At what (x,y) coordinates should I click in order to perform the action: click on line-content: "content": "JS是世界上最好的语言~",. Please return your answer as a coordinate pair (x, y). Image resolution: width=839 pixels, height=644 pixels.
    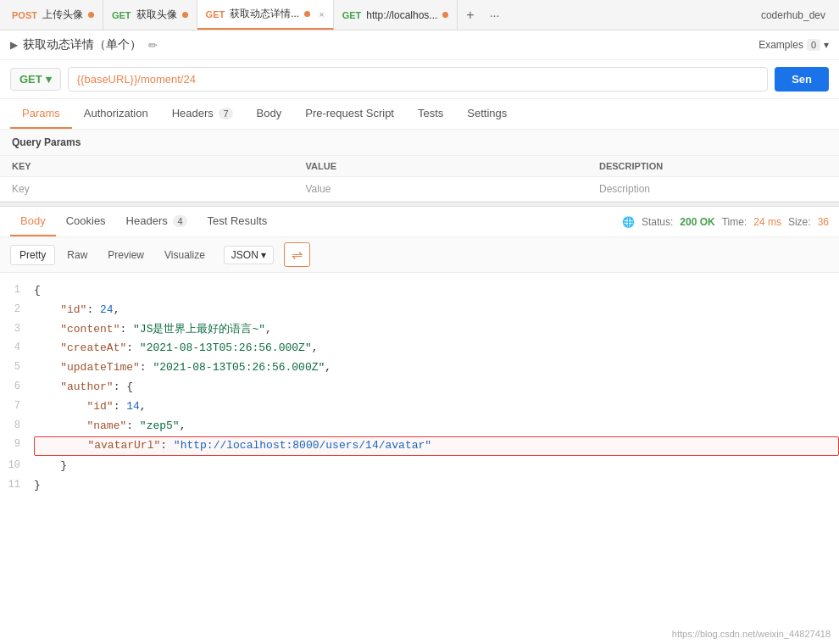
    Looking at the image, I should click on (436, 330).